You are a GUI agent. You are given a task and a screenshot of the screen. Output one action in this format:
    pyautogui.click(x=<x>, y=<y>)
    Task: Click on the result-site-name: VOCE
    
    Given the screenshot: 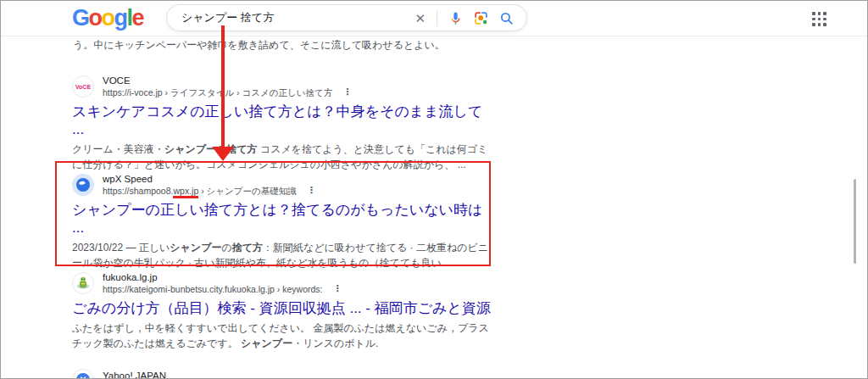 What is the action you would take?
    pyautogui.click(x=227, y=81)
    